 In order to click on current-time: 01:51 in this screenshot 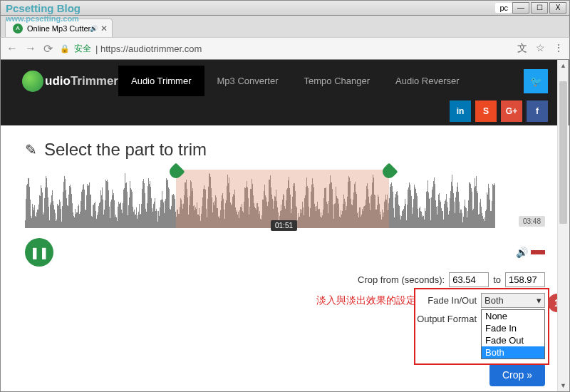, I will do `click(284, 225)`.